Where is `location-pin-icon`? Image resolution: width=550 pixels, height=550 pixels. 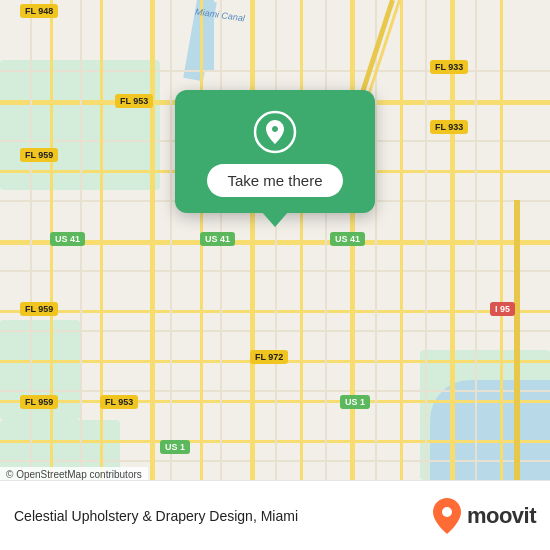
location-pin-icon is located at coordinates (275, 132).